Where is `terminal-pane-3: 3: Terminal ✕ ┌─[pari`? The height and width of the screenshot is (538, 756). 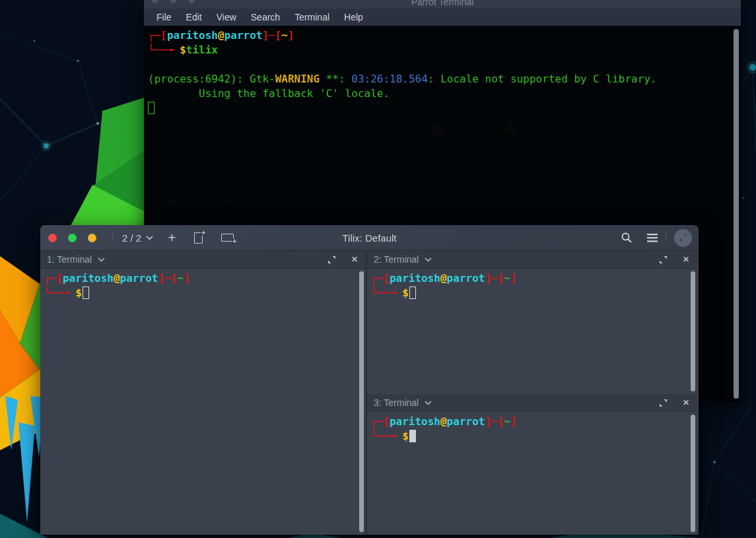
terminal-pane-3: 3: Terminal ✕ ┌─[pari is located at coordinates (532, 465).